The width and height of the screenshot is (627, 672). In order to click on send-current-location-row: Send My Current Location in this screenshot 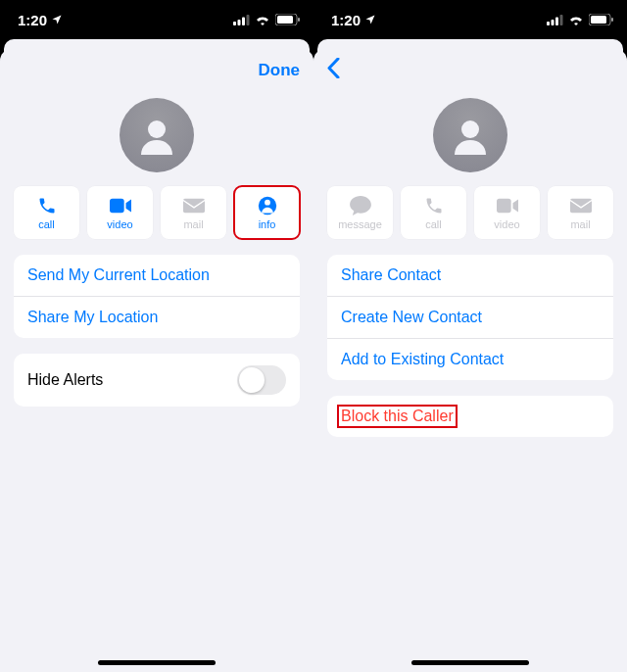, I will do `click(157, 276)`.